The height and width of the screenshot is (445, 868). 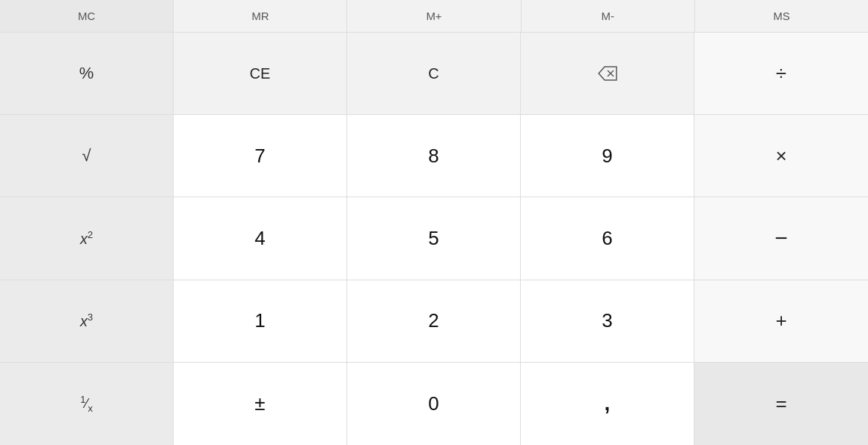 What do you see at coordinates (434, 239) in the screenshot?
I see `five-button: 5` at bounding box center [434, 239].